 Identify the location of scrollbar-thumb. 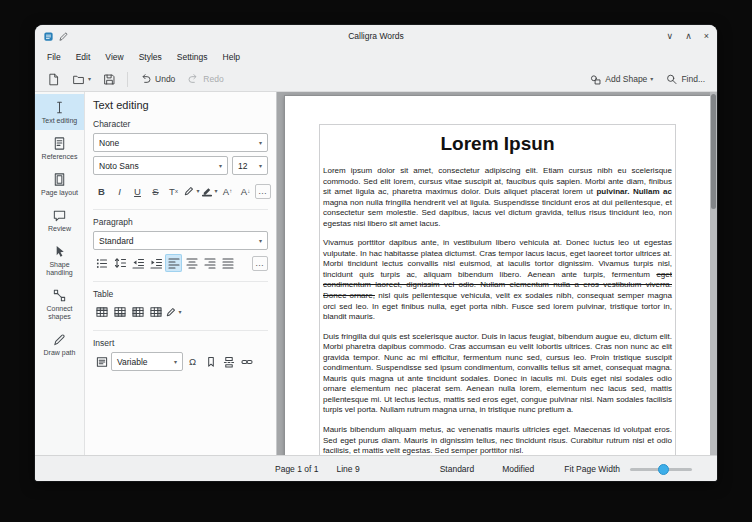
(714, 152).